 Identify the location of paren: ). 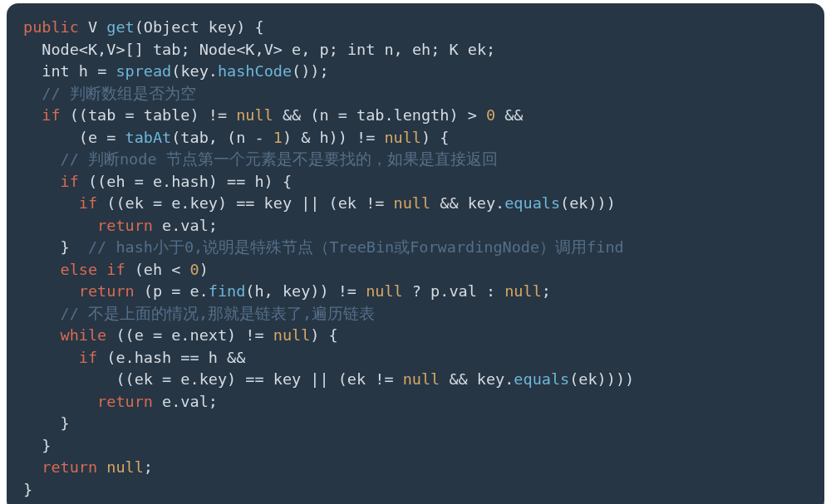
(245, 27).